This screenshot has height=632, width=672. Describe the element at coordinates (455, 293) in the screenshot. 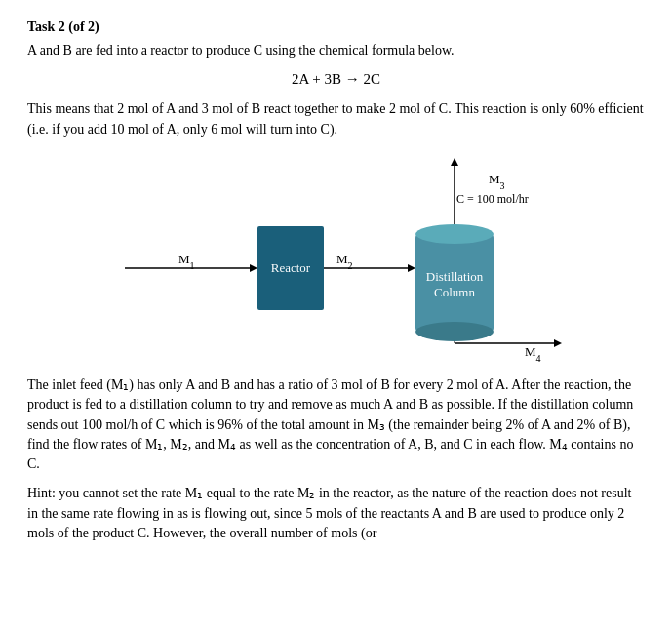

I see `distillation-label-line2: Column` at that location.